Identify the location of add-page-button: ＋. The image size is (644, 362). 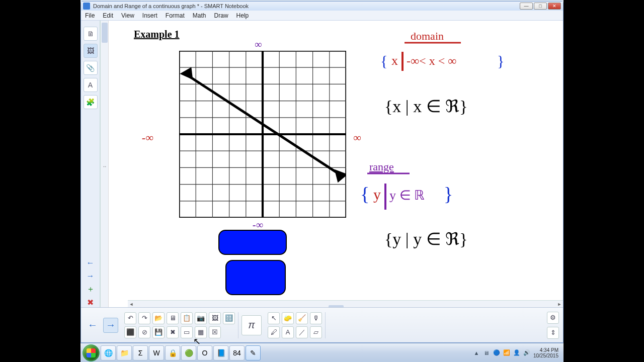
(91, 289).